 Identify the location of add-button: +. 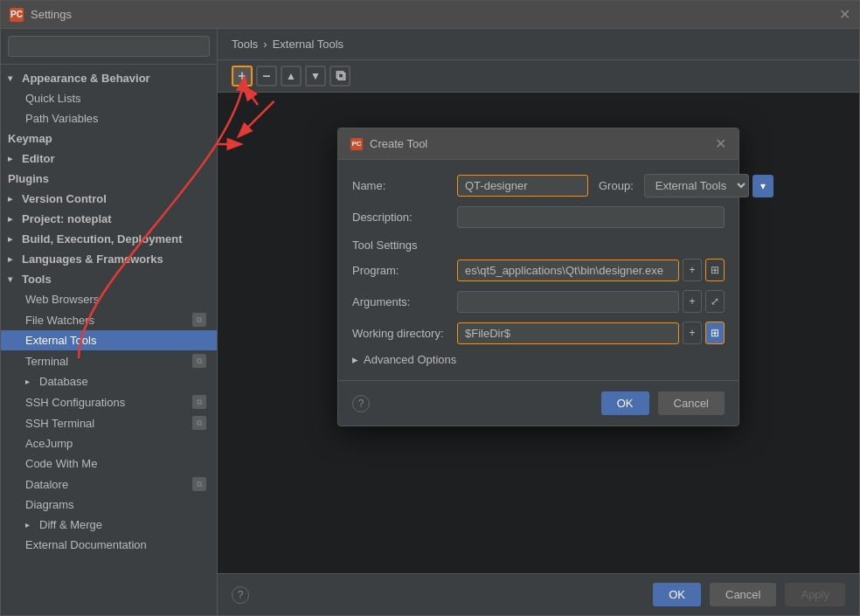
(242, 76).